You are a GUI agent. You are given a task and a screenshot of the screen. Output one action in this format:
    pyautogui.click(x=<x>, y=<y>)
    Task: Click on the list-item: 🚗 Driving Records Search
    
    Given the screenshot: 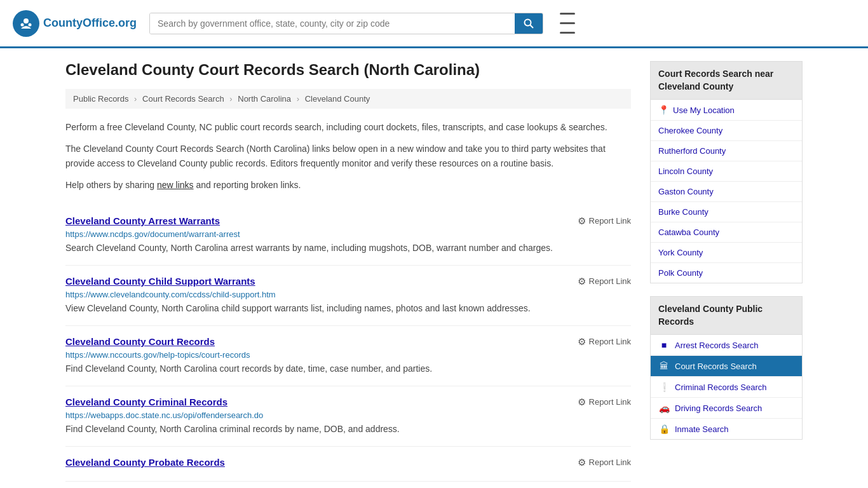 What is the action you would take?
    pyautogui.click(x=726, y=408)
    